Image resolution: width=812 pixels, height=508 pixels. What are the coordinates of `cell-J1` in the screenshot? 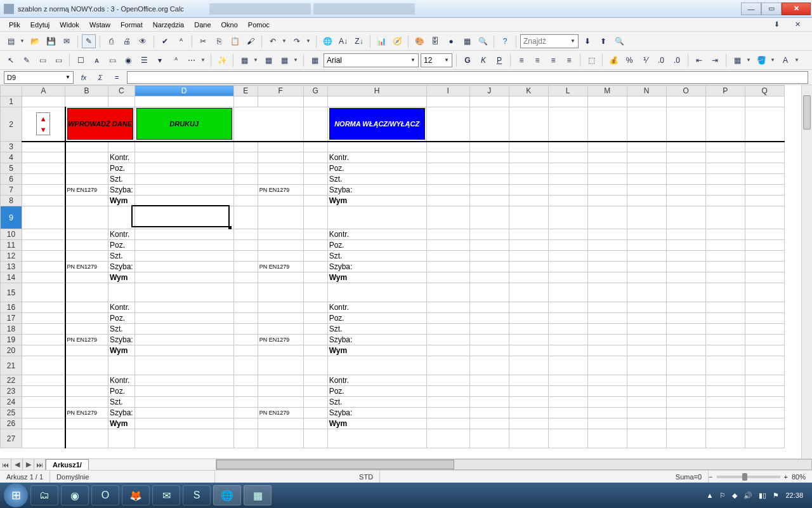 It's located at (489, 102).